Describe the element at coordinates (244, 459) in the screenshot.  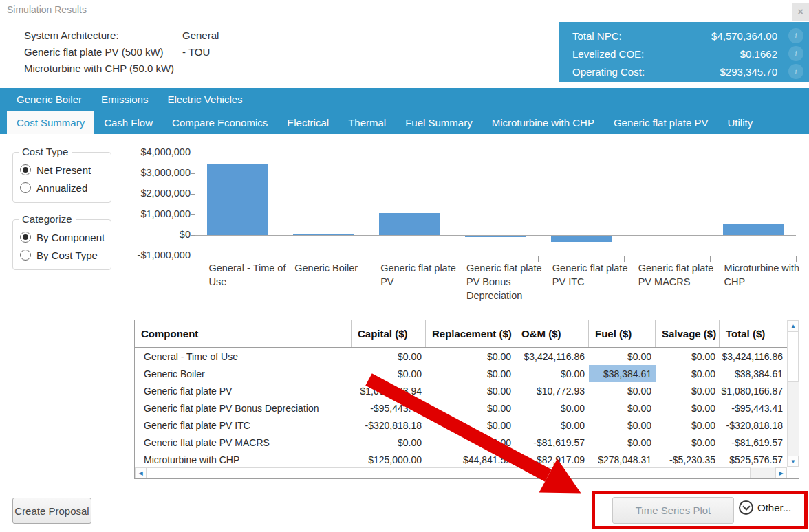
I see `component-cell: Microturbine with CHP` at that location.